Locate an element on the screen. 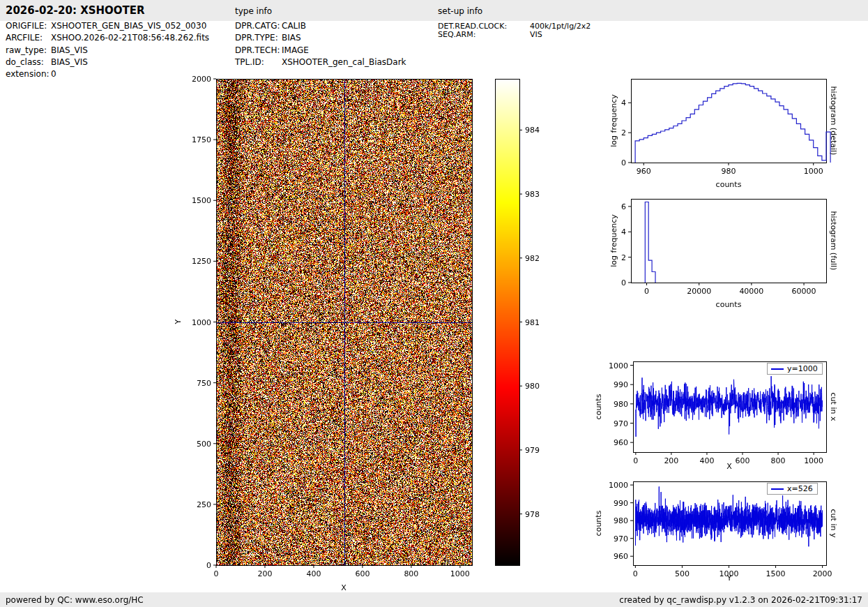  cut-y-legend-swatch is located at coordinates (777, 489).